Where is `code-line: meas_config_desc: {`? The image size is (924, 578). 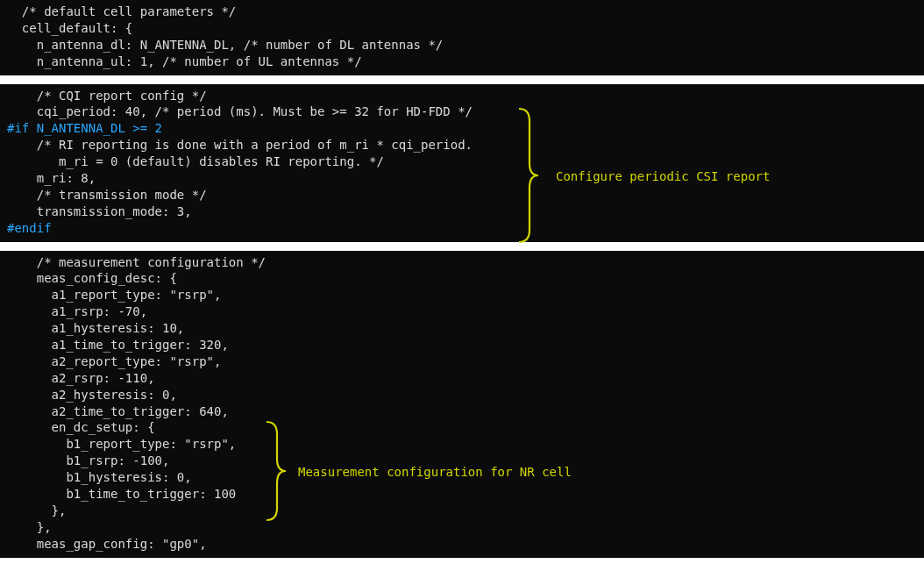 code-line: meas_config_desc: { is located at coordinates (462, 279).